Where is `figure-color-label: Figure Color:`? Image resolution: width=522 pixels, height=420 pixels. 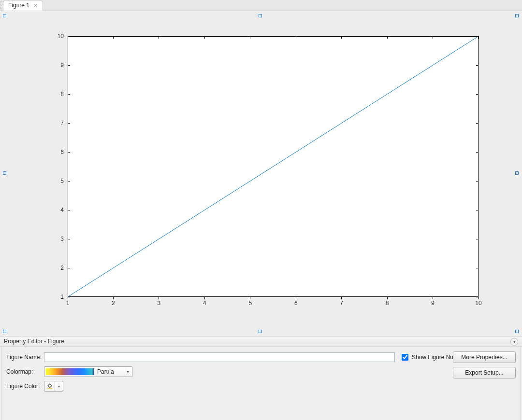 figure-color-label: Figure Color: is located at coordinates (25, 386).